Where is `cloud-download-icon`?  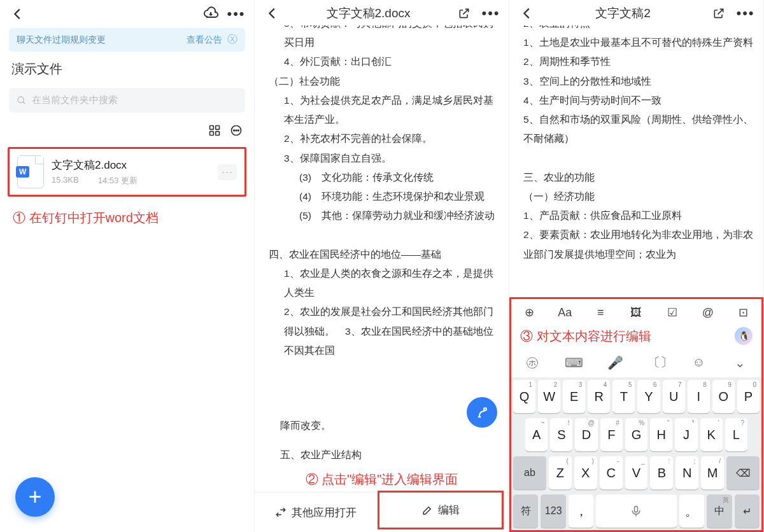
cloud-download-icon is located at coordinates (211, 14).